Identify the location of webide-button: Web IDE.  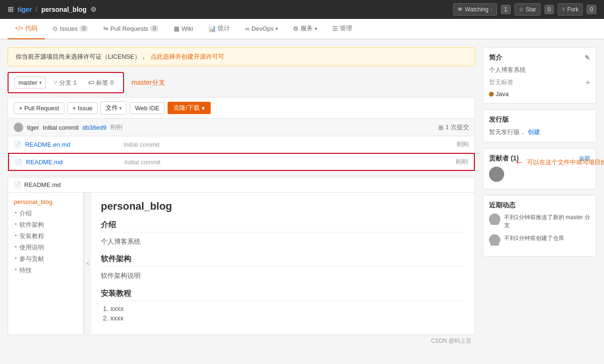
(147, 108).